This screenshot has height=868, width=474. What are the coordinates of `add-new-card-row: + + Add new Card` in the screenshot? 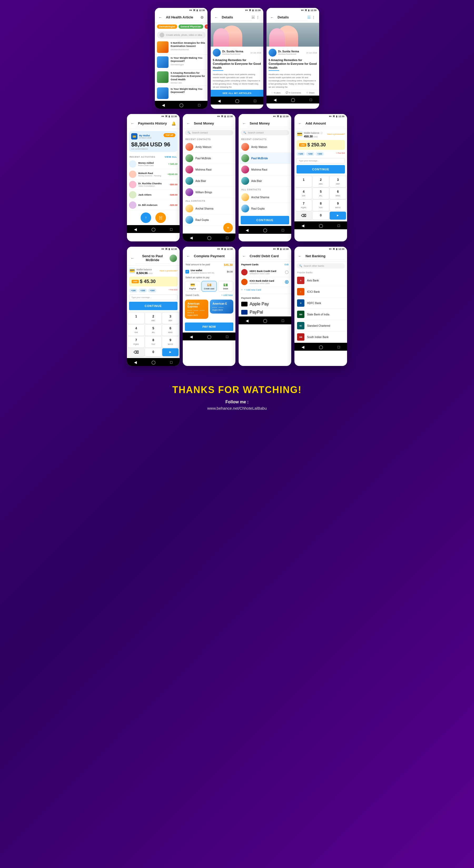 It's located at (265, 290).